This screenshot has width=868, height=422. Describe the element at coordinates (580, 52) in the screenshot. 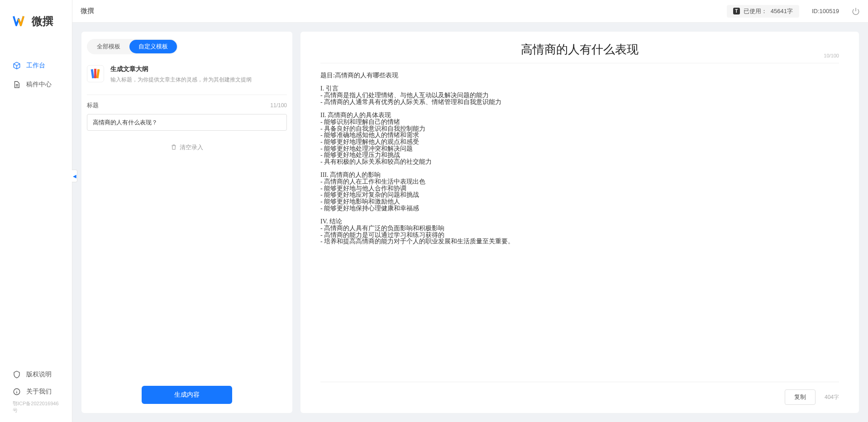

I see `output-header: 高情商的人有什么表现 10/100` at that location.